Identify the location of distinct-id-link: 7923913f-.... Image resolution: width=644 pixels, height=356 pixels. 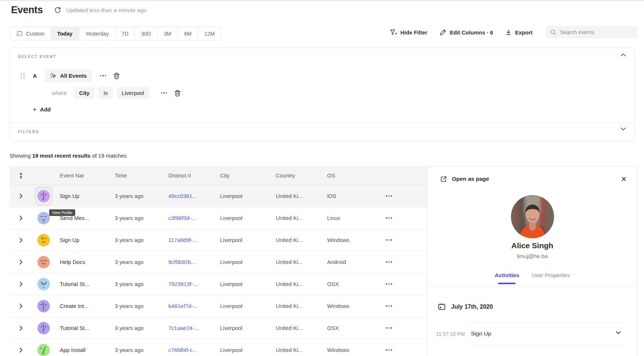
(183, 284).